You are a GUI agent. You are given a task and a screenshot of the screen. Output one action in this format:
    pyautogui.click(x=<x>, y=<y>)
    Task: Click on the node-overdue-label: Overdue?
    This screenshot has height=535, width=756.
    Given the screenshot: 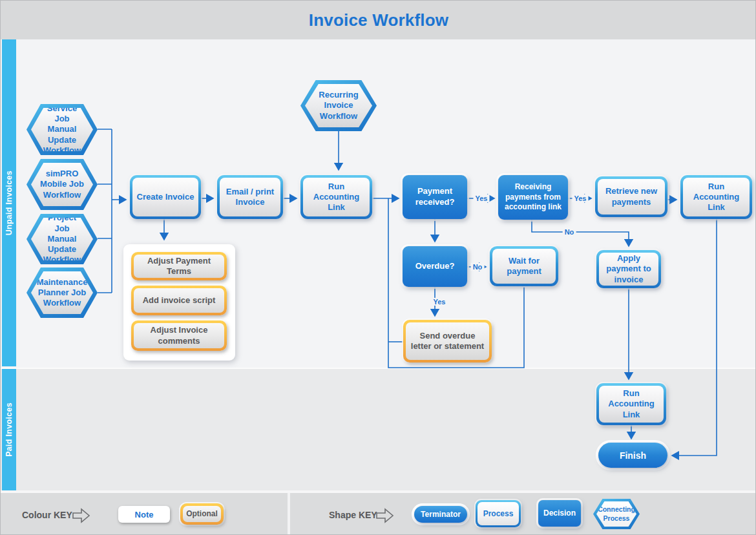 What is the action you would take?
    pyautogui.click(x=436, y=266)
    